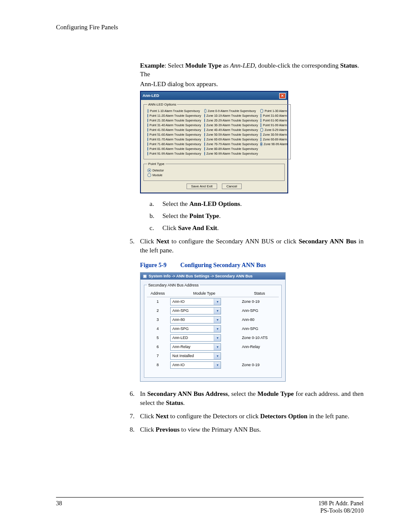 The height and width of the screenshot is (532, 411). Describe the element at coordinates (210, 506) in the screenshot. I see `page-footer: 38 198 Pt Addr. Panel PS-Tools 08/2010` at that location.